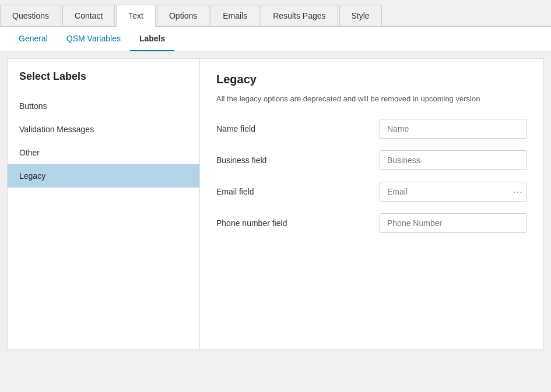  Describe the element at coordinates (372, 79) in the screenshot. I see `panel-title: Legacy` at that location.